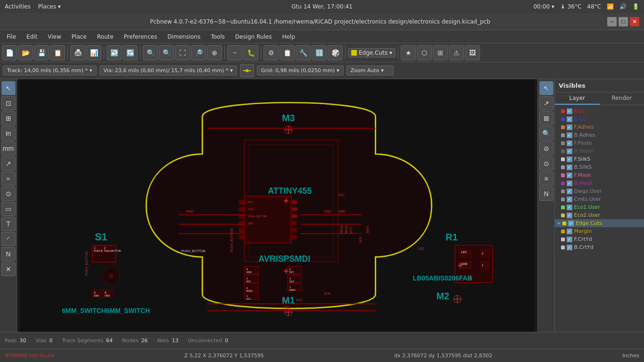  Describe the element at coordinates (600, 111) in the screenshot. I see `layer-item-f-cu: ✓F.Cu` at that location.